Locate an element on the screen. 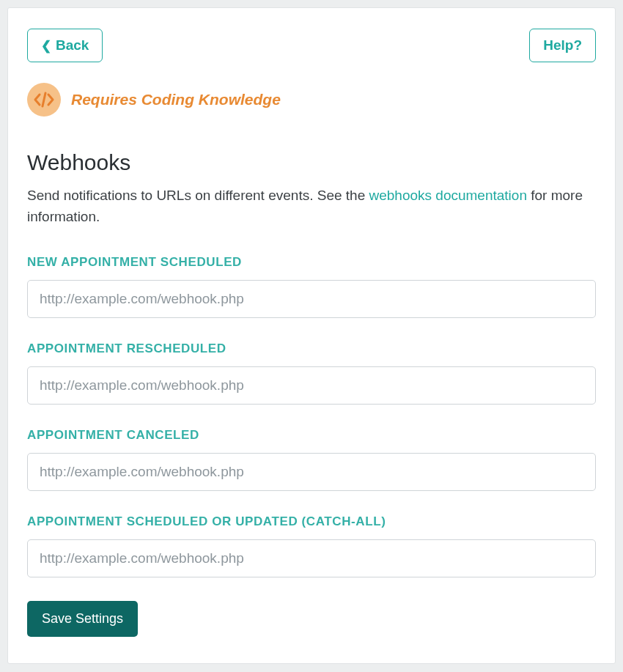 Image resolution: width=623 pixels, height=672 pixels. page-title: Webhooks is located at coordinates (312, 163).